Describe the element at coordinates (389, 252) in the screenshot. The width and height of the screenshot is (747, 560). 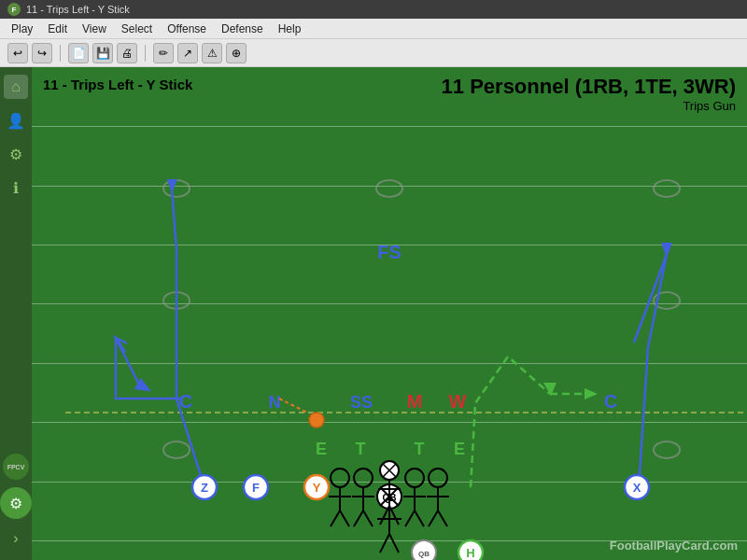
I see `fs-label: FS` at that location.